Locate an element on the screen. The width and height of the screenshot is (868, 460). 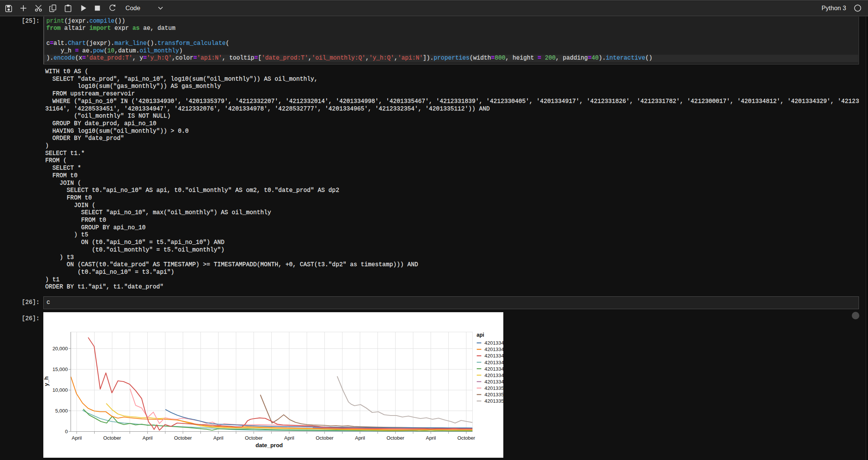
svg-text: y_h is located at coordinates (46, 381).